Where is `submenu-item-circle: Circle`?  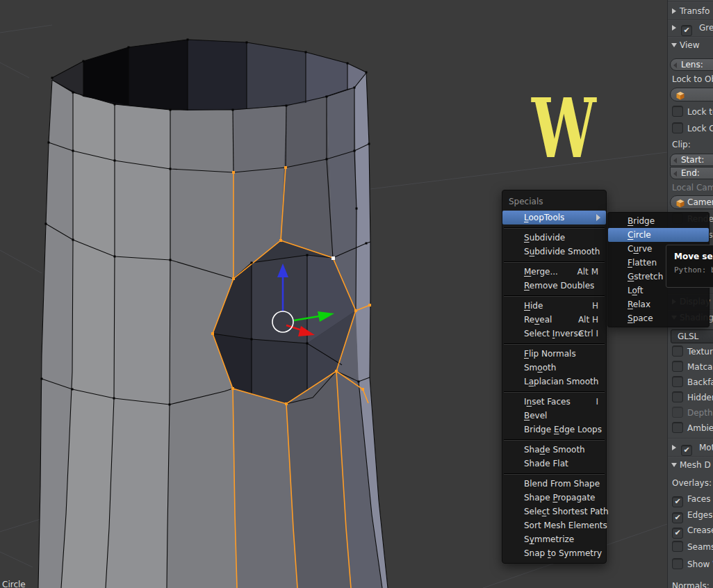
submenu-item-circle: Circle is located at coordinates (659, 235).